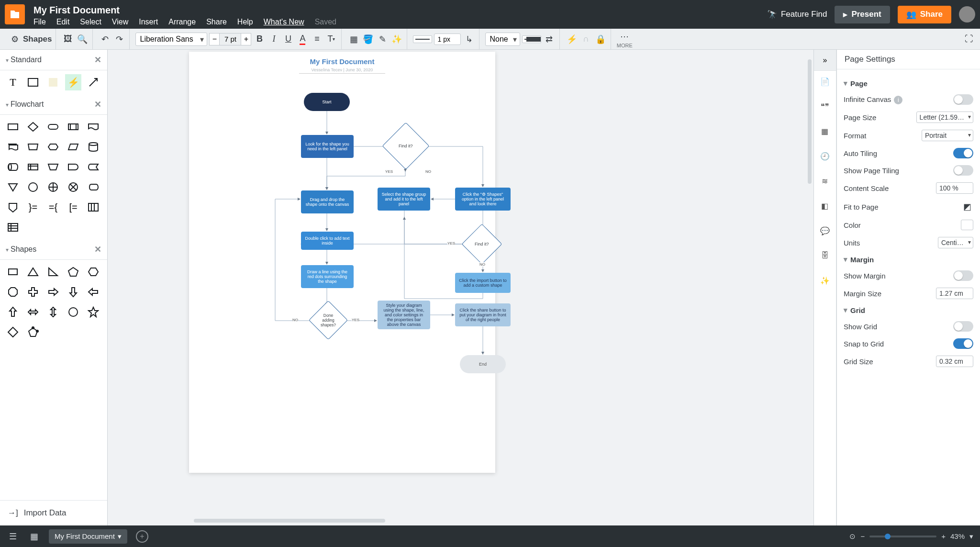 Image resolution: width=980 pixels, height=547 pixels. What do you see at coordinates (13, 82) in the screenshot?
I see `text-shape: T` at bounding box center [13, 82].